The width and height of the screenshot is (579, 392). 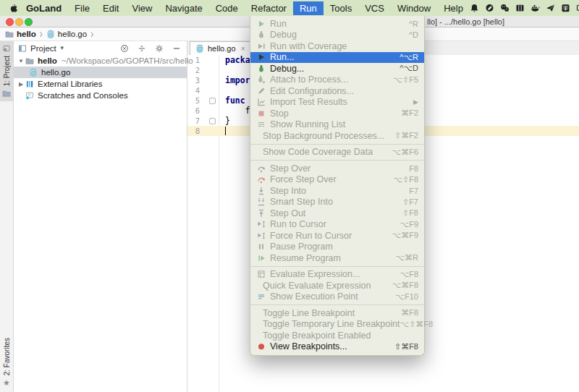 I want to click on menu-shortcut: ⌥⌘F6, so click(x=405, y=152).